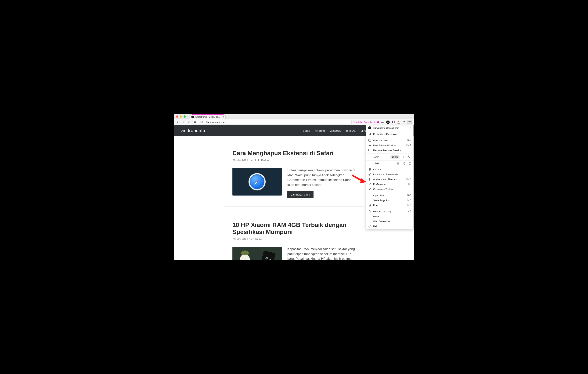  What do you see at coordinates (208, 117) in the screenshot?
I see `browser-tab: ∞ Androbuntu - Selalu Tahu Tekn… ×` at bounding box center [208, 117].